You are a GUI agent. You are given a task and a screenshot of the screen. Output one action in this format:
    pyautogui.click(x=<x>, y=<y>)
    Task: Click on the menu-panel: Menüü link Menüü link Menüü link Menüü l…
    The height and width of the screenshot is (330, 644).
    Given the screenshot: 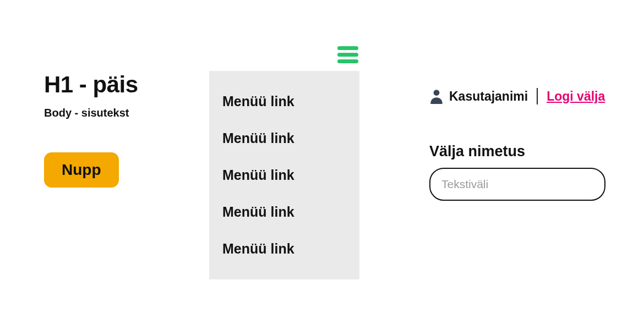 What is the action you would take?
    pyautogui.click(x=284, y=175)
    